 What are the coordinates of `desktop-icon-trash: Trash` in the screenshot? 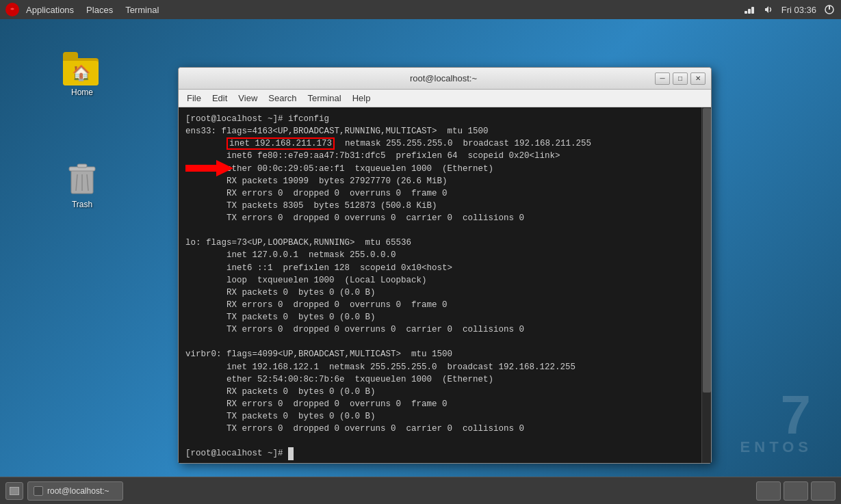 It's located at (82, 185).